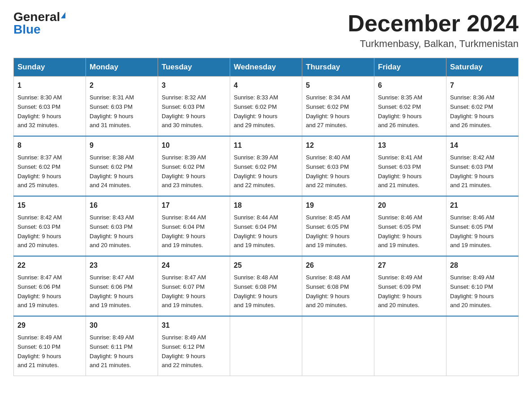 This screenshot has width=532, height=411. I want to click on day-number: 17, so click(194, 206).